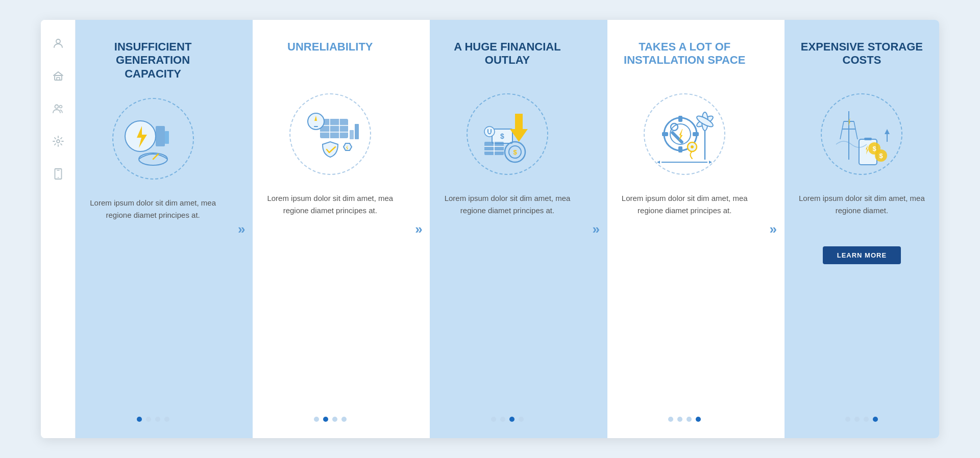 Image resolution: width=980 pixels, height=458 pixels. Describe the element at coordinates (862, 255) in the screenshot. I see `learn-more-button: LEARN MORE` at that location.